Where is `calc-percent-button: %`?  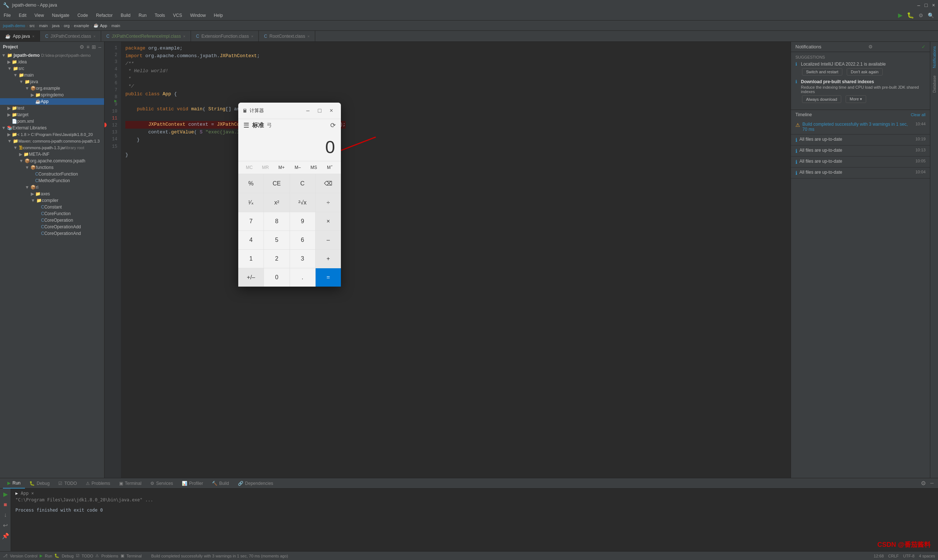
calc-percent-button: % is located at coordinates (251, 183).